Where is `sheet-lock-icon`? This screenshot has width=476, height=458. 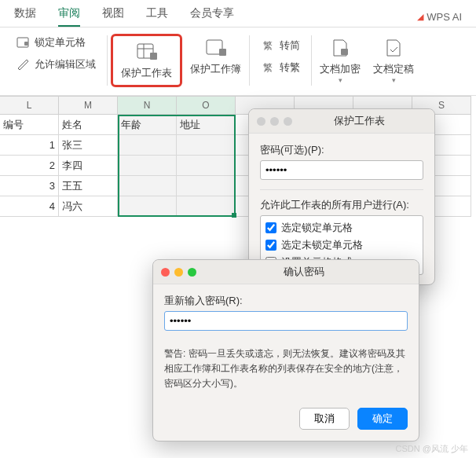
sheet-lock-icon is located at coordinates (147, 52).